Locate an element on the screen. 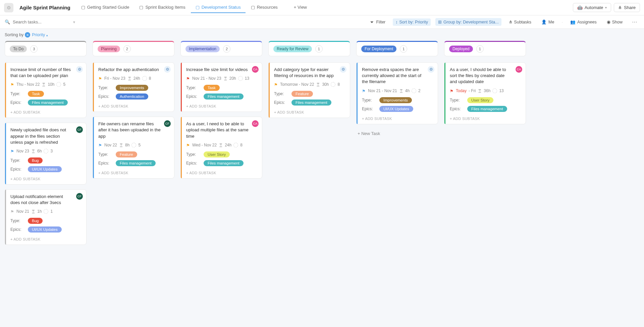 This screenshot has height=327, width=644. me-button: 👤 Me is located at coordinates (548, 22).